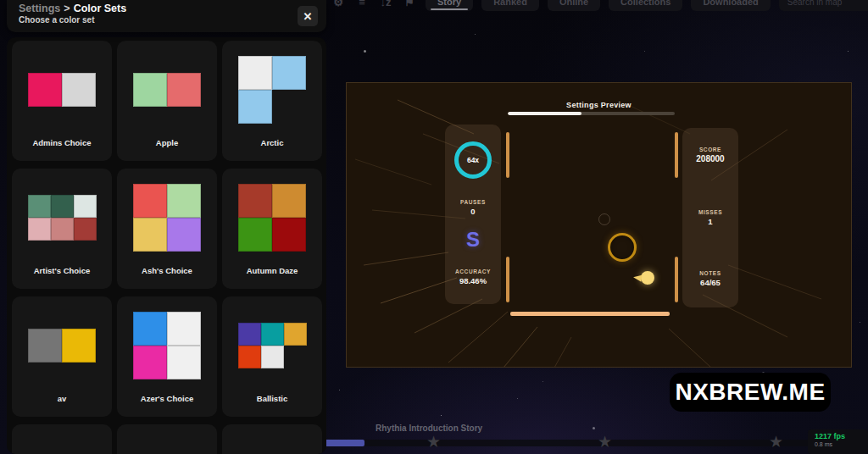  Describe the element at coordinates (473, 160) in the screenshot. I see `combo-value: 64x` at that location.